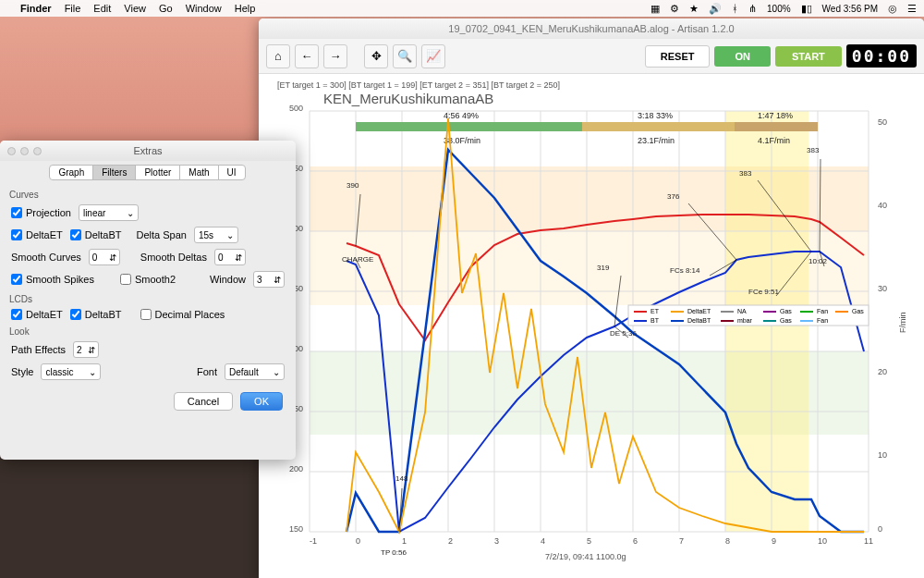 The image size is (924, 578). Describe the element at coordinates (497, 541) in the screenshot. I see `svg-text: 3` at that location.